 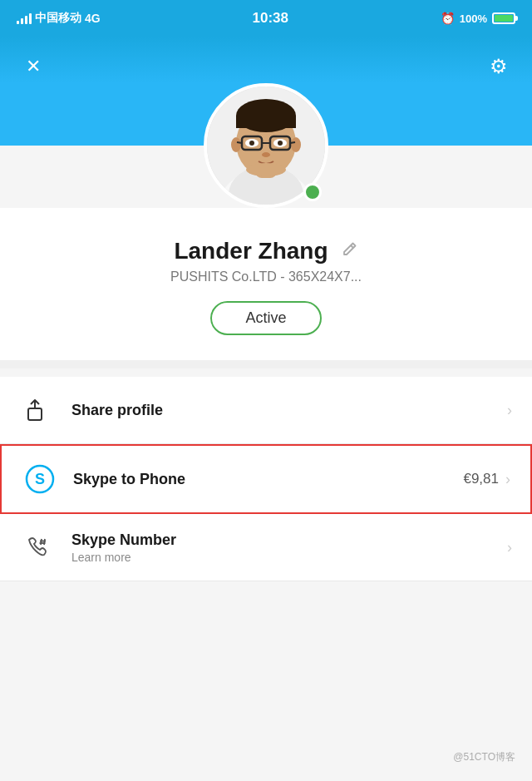 I want to click on skype-number-text: Skype Number Learn more, so click(x=282, y=547).